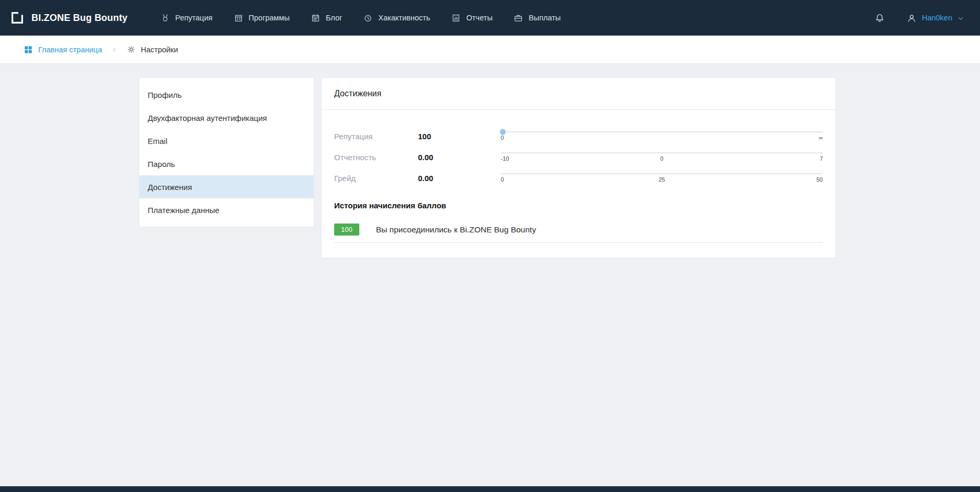 The width and height of the screenshot is (980, 492). Describe the element at coordinates (578, 178) in the screenshot. I see `stat-row-grade: Грейд 0.00 0 25 50` at that location.